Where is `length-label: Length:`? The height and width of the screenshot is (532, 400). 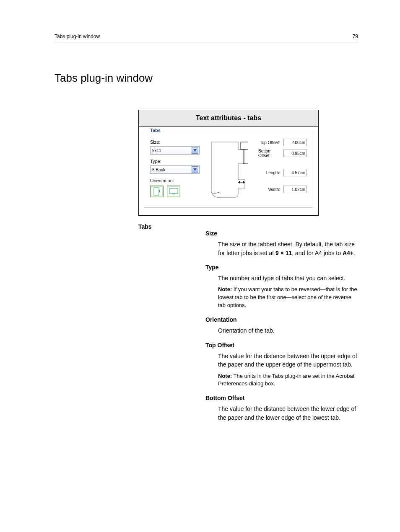 length-label: Length: is located at coordinates (273, 173).